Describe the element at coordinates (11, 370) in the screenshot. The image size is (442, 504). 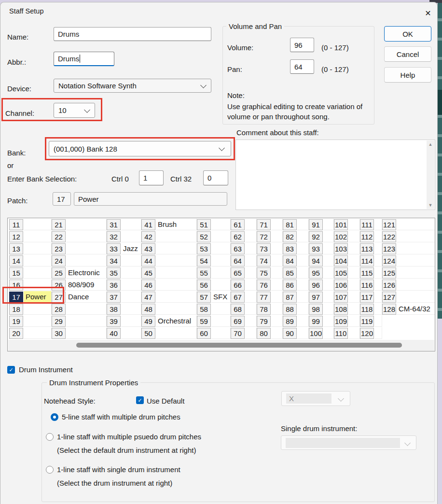
I see `drum-instrument-checkbox: ✓` at that location.